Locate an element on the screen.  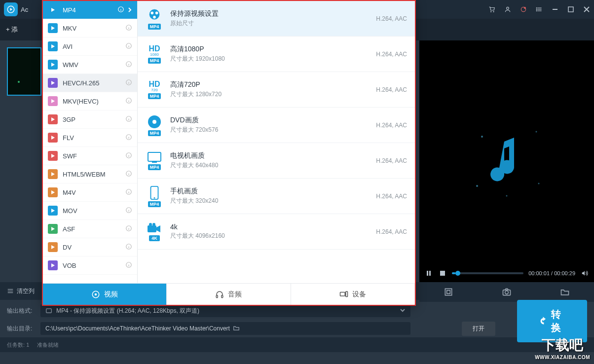
preset-title: 4k is located at coordinates (197, 227).